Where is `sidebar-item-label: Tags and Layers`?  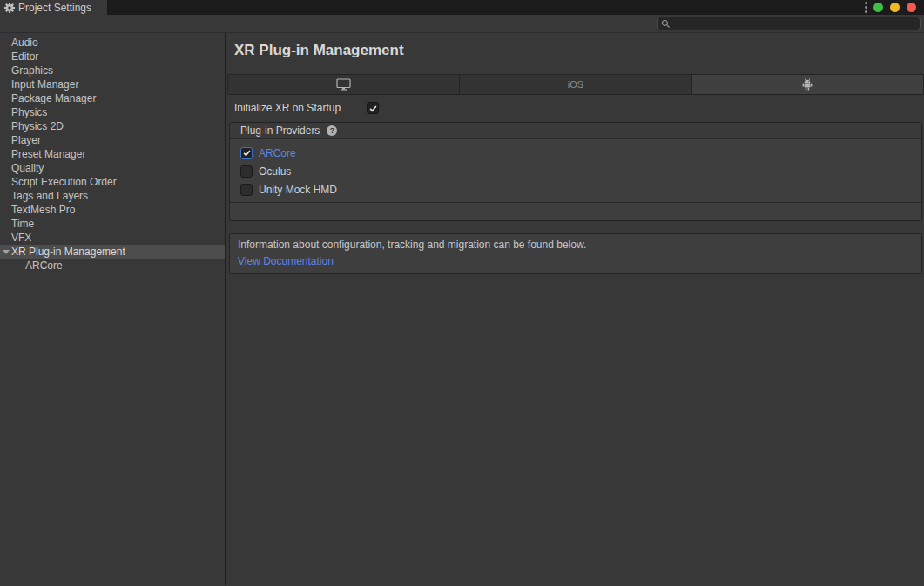 sidebar-item-label: Tags and Layers is located at coordinates (50, 196).